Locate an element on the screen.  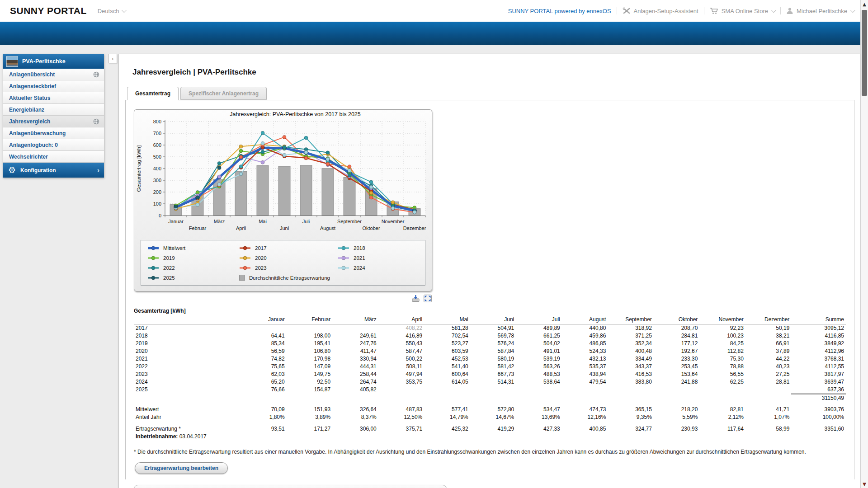
tools-icon is located at coordinates (627, 11).